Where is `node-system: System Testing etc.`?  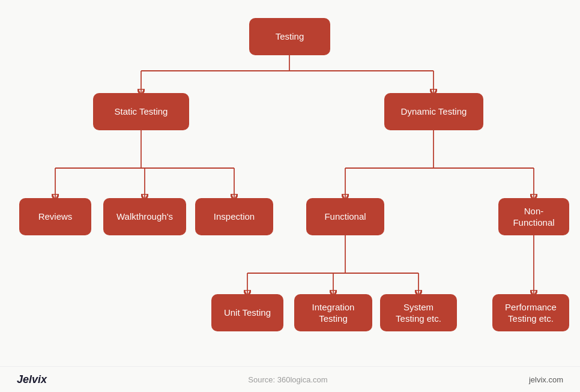
node-system: System Testing etc. is located at coordinates (418, 313).